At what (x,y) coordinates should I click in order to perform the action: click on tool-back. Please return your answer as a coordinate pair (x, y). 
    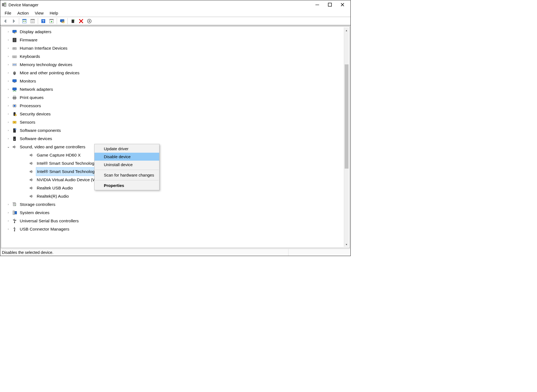
    Looking at the image, I should click on (5, 21).